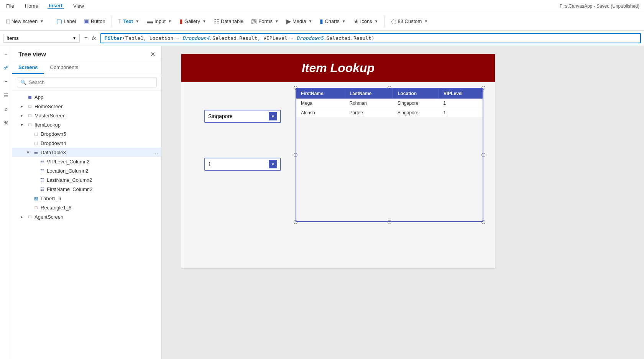 The width and height of the screenshot is (644, 359). I want to click on data-table-button: ☷ Data table, so click(228, 21).